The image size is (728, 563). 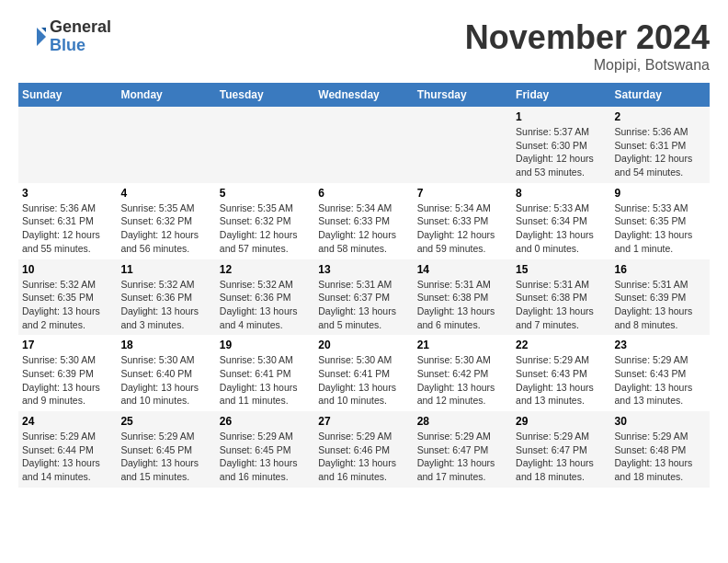 I want to click on day-info: Sunrise: 5:29 AMSunset: 6:47 PMDaylight:…, so click(x=561, y=456).